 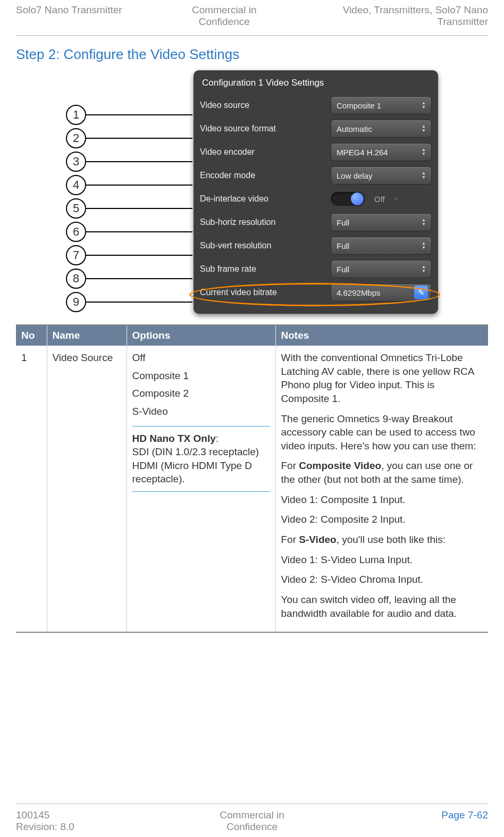 What do you see at coordinates (201, 376) in the screenshot?
I see `option-item: Composite 1` at bounding box center [201, 376].